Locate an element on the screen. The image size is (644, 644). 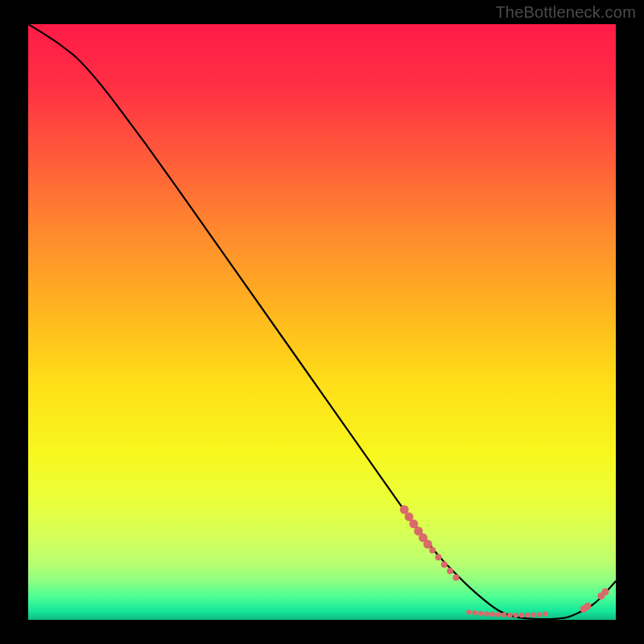
watermark-text: TheBottleneck.com is located at coordinates (565, 13).